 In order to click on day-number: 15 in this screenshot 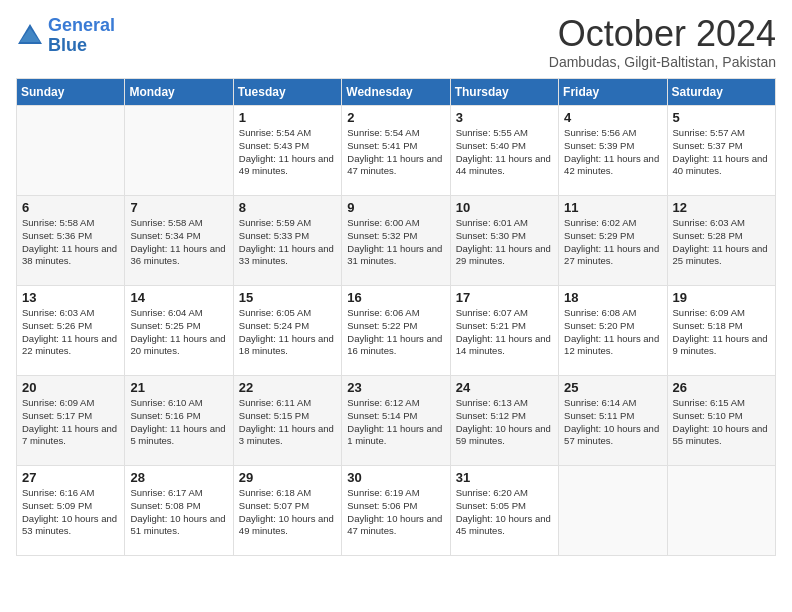, I will do `click(288, 298)`.